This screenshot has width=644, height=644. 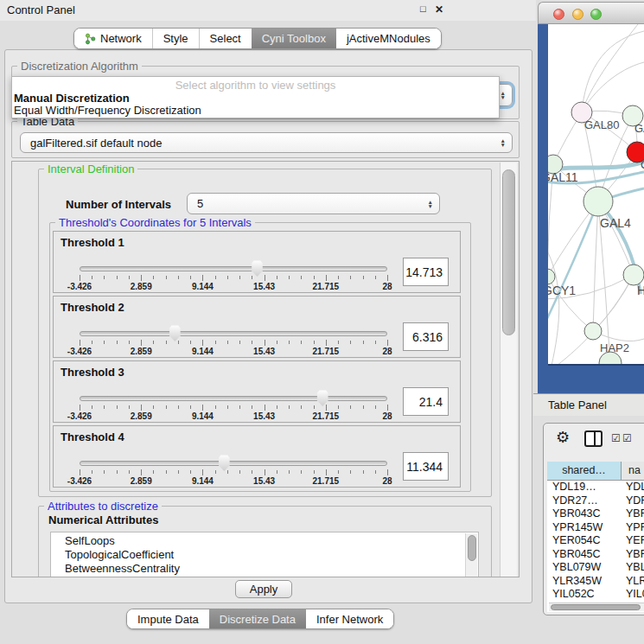 What do you see at coordinates (313, 204) in the screenshot?
I see `number-of-intervals-spinner: 5 ▲▼` at bounding box center [313, 204].